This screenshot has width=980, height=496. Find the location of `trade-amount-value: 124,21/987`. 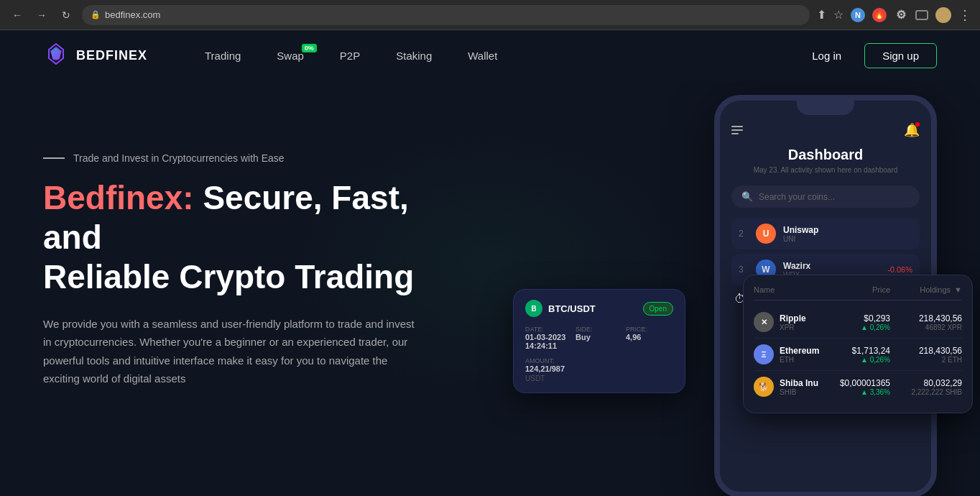

trade-amount-value: 124,21/987 is located at coordinates (599, 369).